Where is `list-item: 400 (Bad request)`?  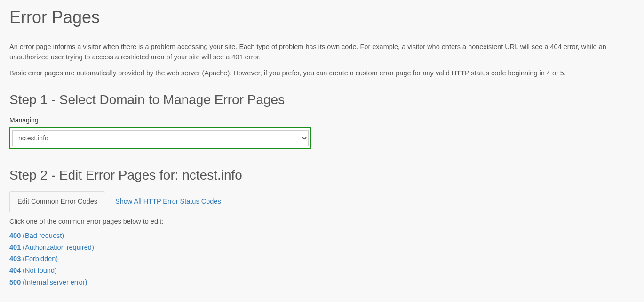 list-item: 400 (Bad request) is located at coordinates (322, 236).